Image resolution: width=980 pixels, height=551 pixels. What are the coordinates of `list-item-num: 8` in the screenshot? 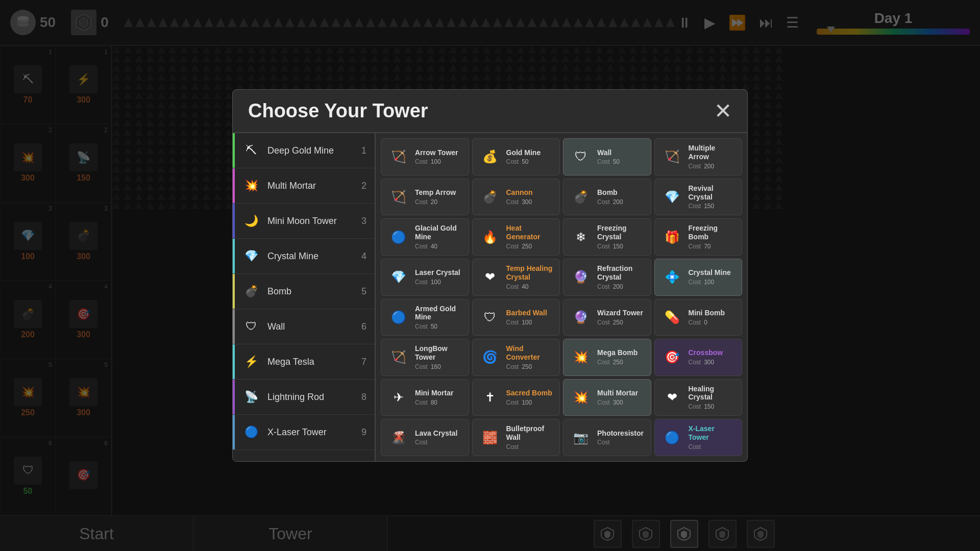 It's located at (364, 397).